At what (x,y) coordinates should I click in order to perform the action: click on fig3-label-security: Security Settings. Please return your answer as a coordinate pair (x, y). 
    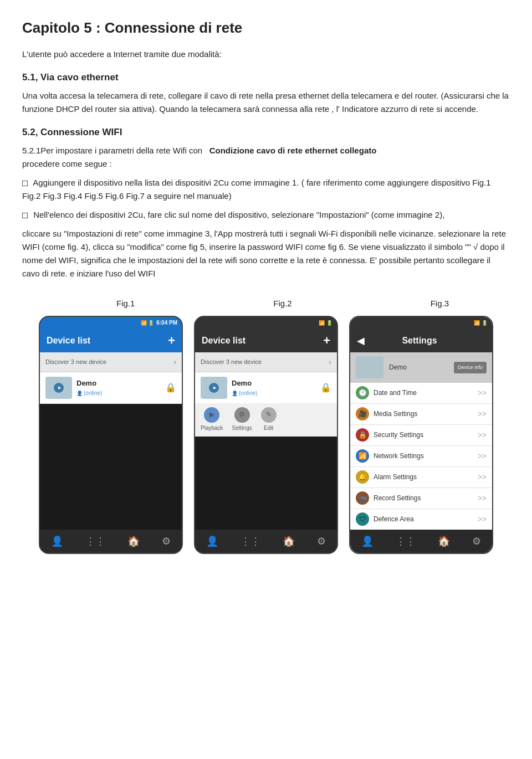
    Looking at the image, I should click on (426, 435).